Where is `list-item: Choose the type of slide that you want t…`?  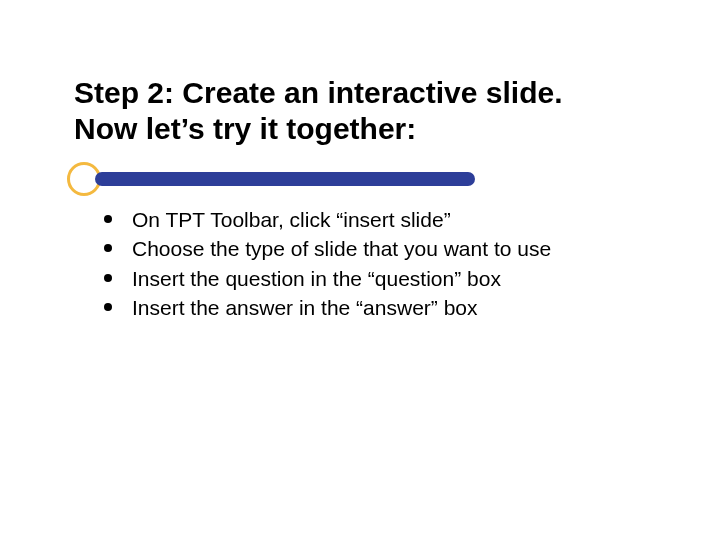
list-item: Choose the type of slide that you want t… is located at coordinates (384, 249).